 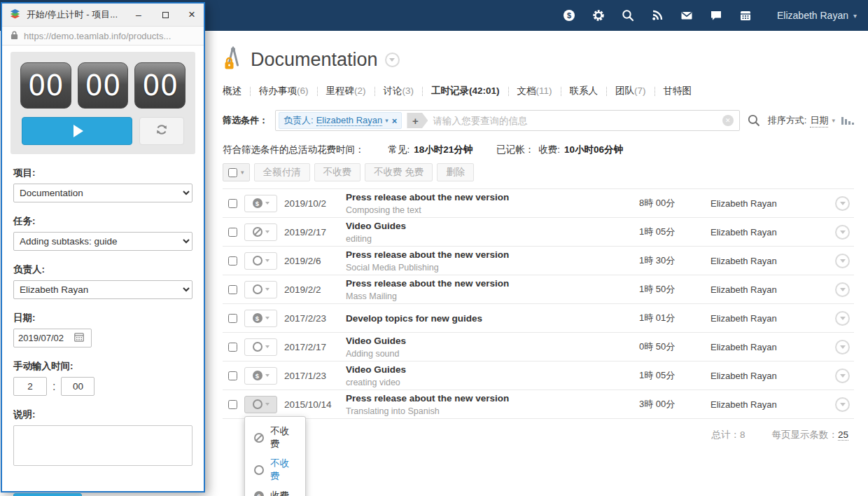 I want to click on project-select: Documentation, so click(x=103, y=193).